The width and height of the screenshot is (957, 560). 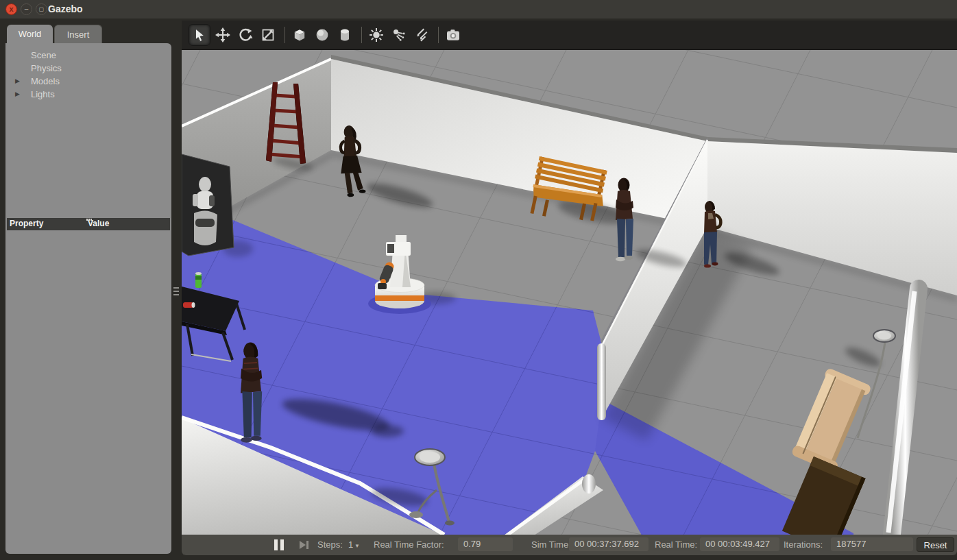 I want to click on tab-world: World, so click(x=30, y=34).